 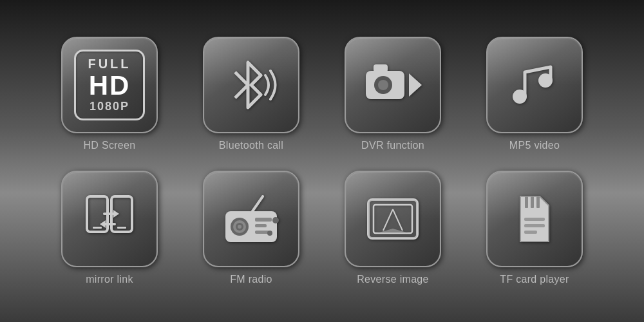 What do you see at coordinates (251, 94) in the screenshot?
I see `feature-cell-bluetooth-call: Bluetooth call` at bounding box center [251, 94].